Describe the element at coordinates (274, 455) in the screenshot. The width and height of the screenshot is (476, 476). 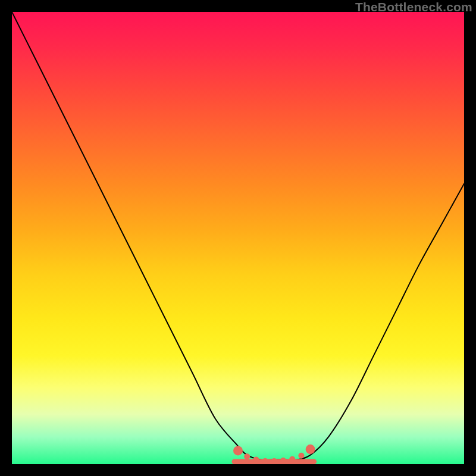
I see `marker-layer` at that location.